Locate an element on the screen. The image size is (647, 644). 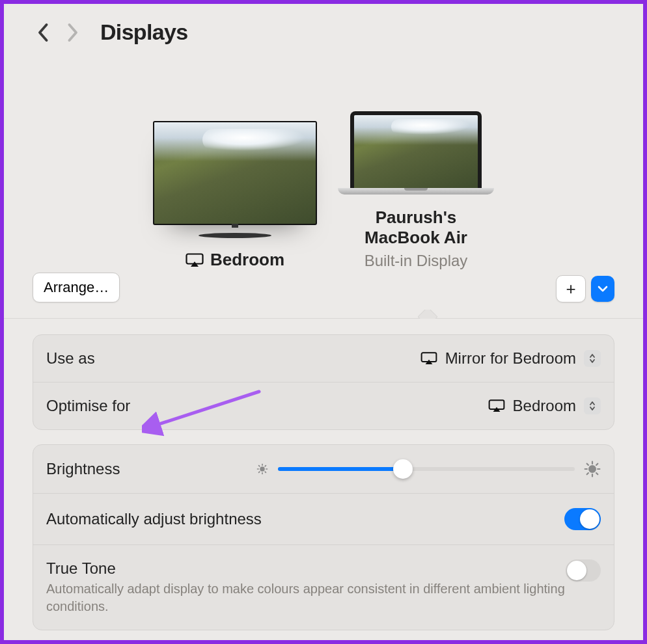
true-tone-label: True Tone is located at coordinates (306, 569).